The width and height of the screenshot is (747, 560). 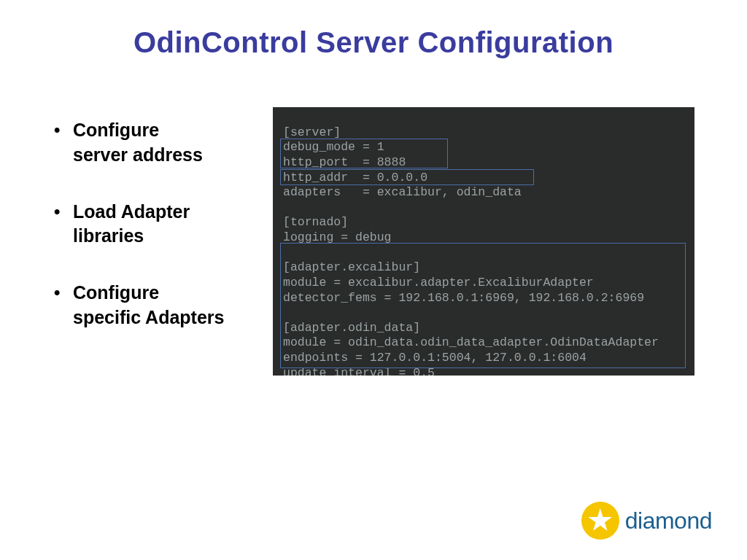 What do you see at coordinates (435, 357) in the screenshot?
I see `terminal-line: endpoints = 127.0.0.1:5004, 127.0.0.1:60…` at bounding box center [435, 357].